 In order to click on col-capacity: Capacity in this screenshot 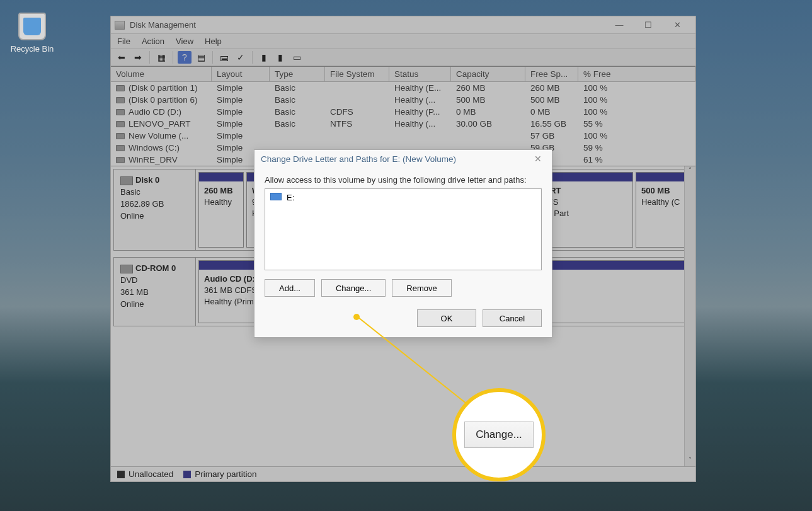, I will do `click(488, 74)`.